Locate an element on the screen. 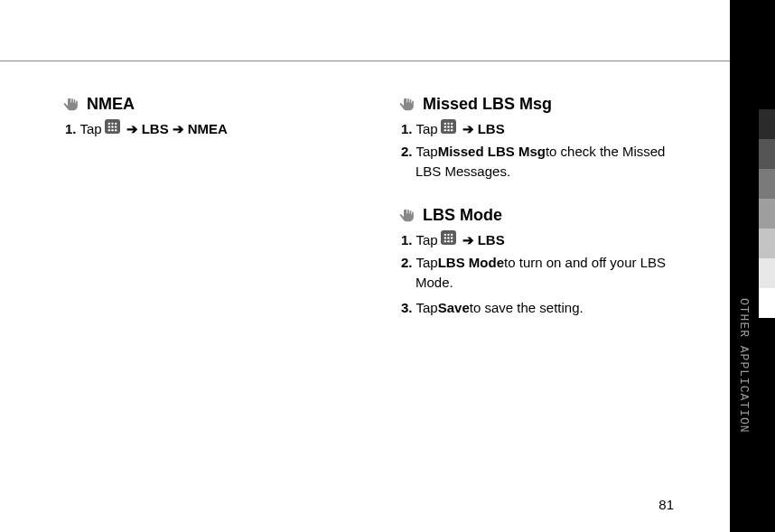 This screenshot has width=775, height=532. step-post: to check the Missed is located at coordinates (605, 152).